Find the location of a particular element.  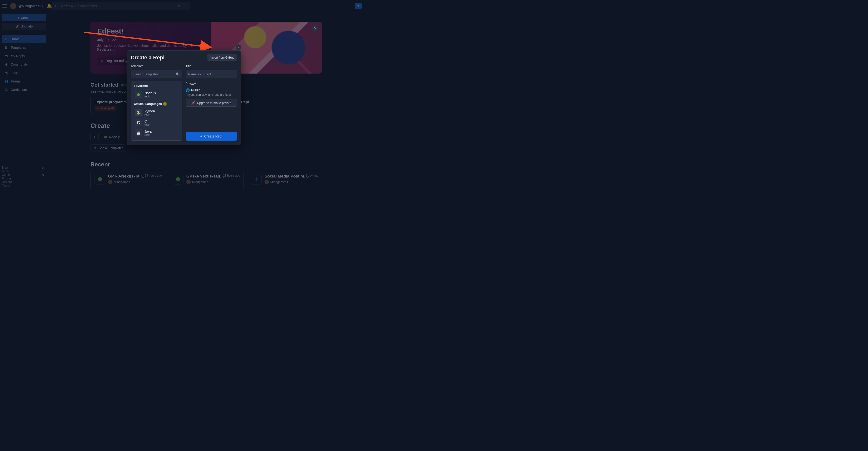

repl-title-input: Name your Repl is located at coordinates (212, 74).